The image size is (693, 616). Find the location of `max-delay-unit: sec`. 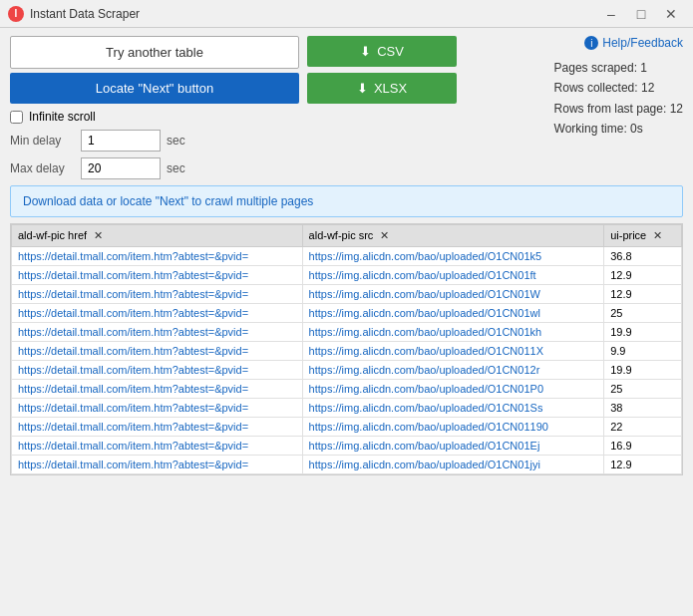

max-delay-unit: sec is located at coordinates (175, 168).